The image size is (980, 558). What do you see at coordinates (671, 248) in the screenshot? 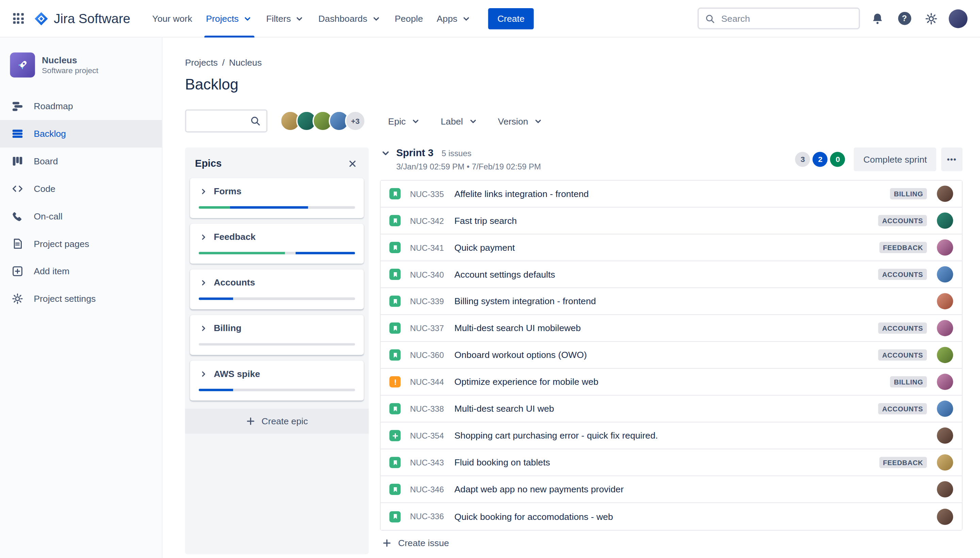
I see `issue-row: NUC-341 Quick payment FEEDBACK` at bounding box center [671, 248].